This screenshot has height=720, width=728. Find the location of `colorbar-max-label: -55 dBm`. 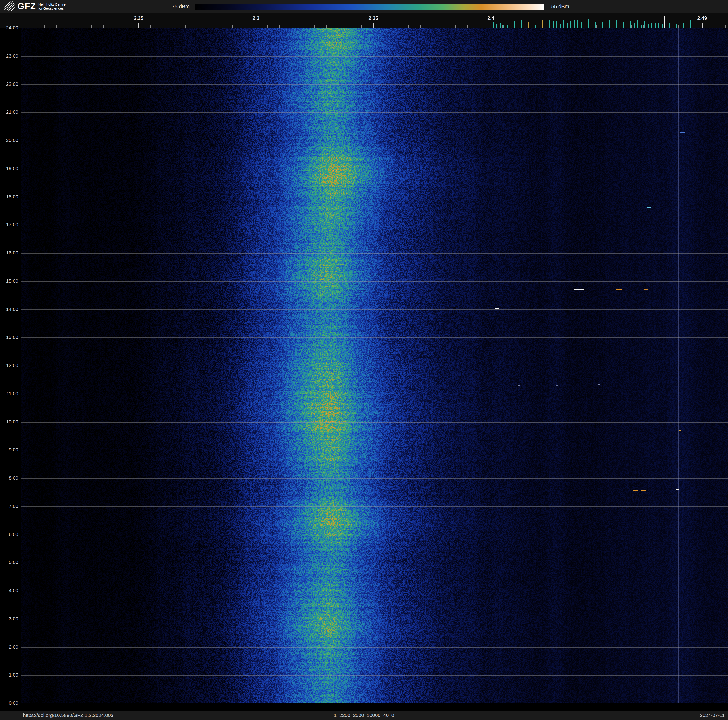

colorbar-max-label: -55 dBm is located at coordinates (559, 7).